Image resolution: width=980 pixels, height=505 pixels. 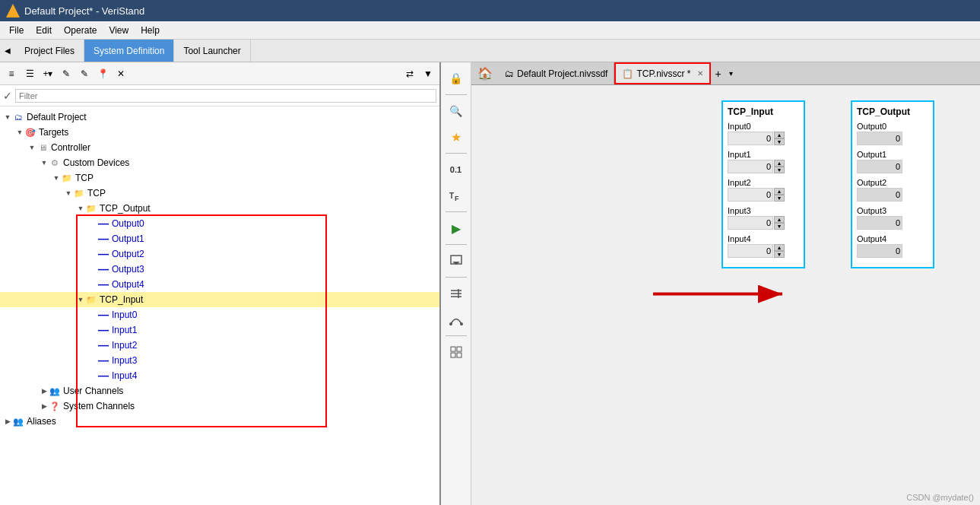 I want to click on tcp-spin-down-4: ▼, so click(x=779, y=254).